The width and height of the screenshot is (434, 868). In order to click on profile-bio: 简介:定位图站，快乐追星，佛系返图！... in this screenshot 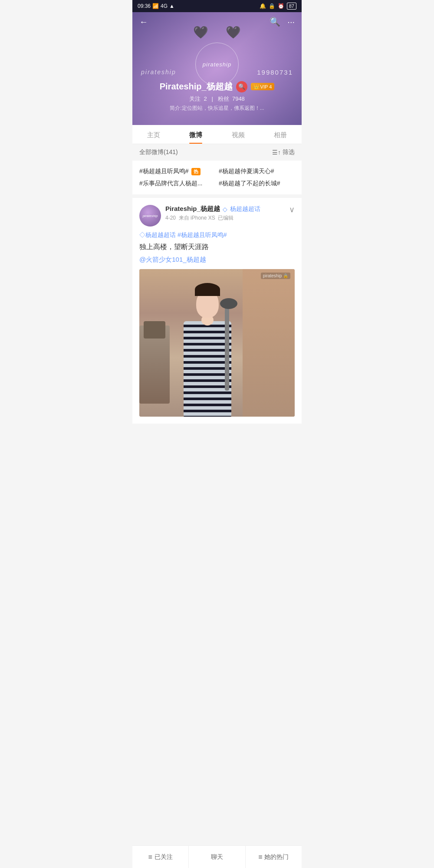, I will do `click(217, 108)`.